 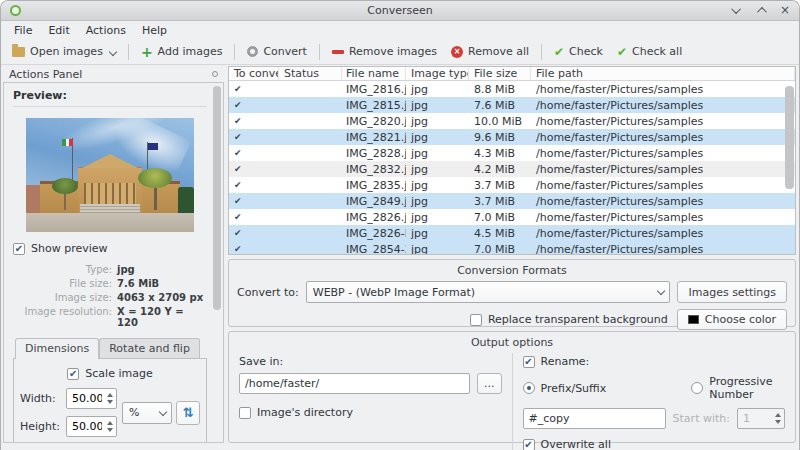 I want to click on rename-pattern-input, so click(x=594, y=418).